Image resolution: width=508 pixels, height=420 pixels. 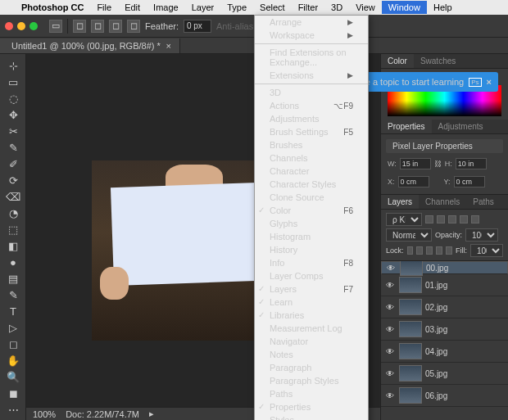 What do you see at coordinates (13, 180) in the screenshot?
I see `tool-7: ⟳` at bounding box center [13, 180].